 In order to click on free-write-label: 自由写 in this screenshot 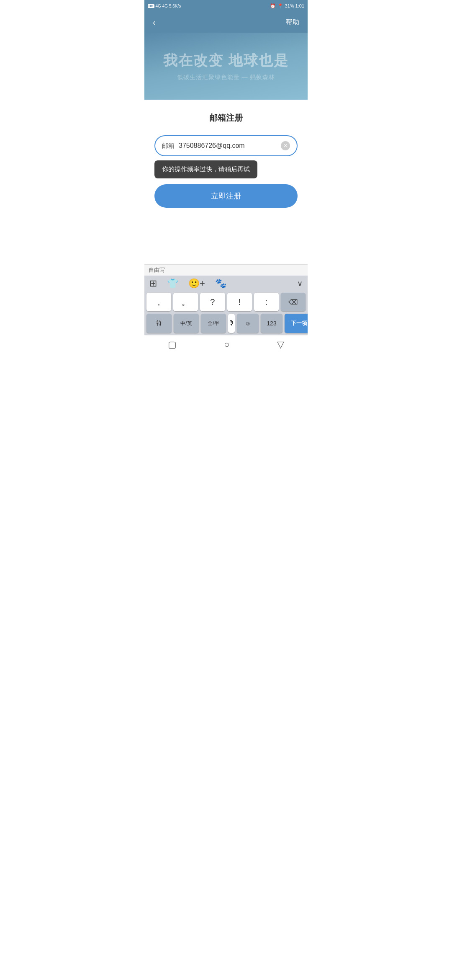, I will do `click(226, 270)`.